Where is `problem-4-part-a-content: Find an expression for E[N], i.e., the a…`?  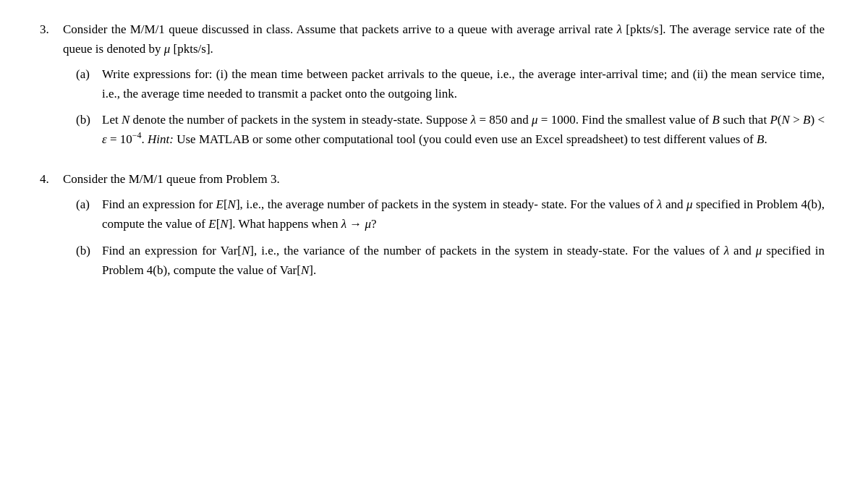 problem-4-part-a-content: Find an expression for E[N], i.e., the a… is located at coordinates (463, 215).